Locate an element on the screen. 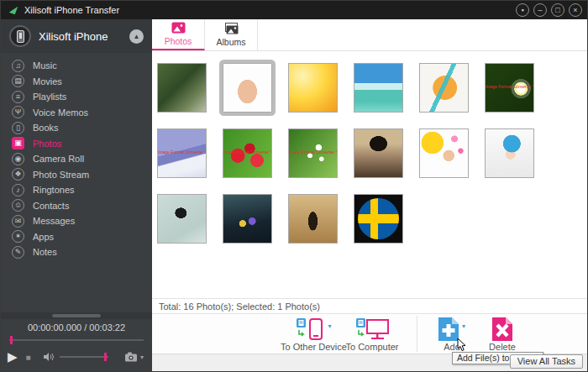 This screenshot has width=588, height=372. volume-slider is located at coordinates (84, 357).